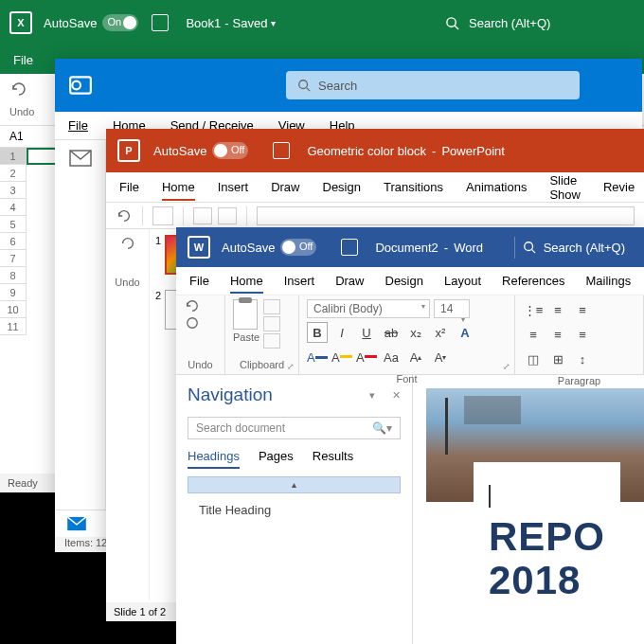 Image resolution: width=644 pixels, height=644 pixels. I want to click on multilevel-button: ≡, so click(582, 310).